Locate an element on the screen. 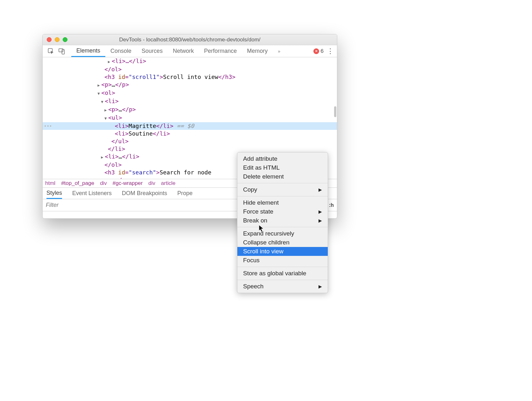 This screenshot has height=401, width=532. tab-label: Sources is located at coordinates (152, 51).